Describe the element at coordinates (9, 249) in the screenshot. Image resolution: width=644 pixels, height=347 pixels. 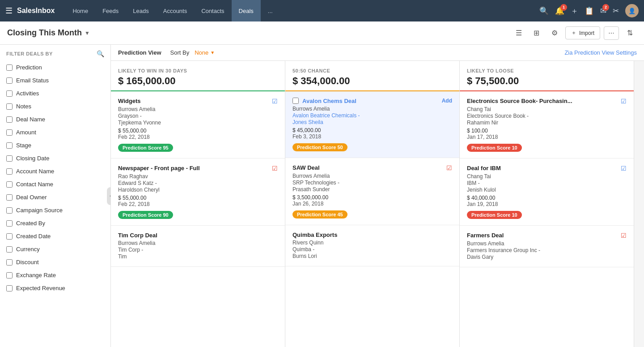
I see `currency-checkbox` at that location.